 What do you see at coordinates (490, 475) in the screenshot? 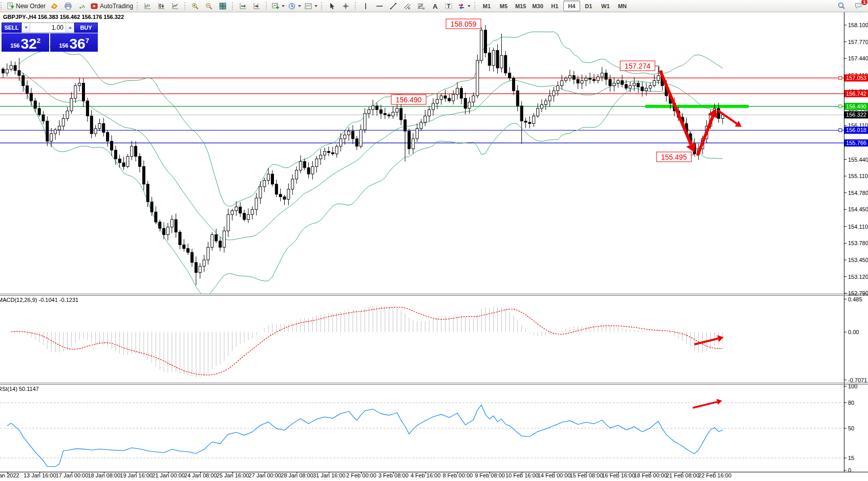
I see `time-tick-label: 9 Feb 08:00` at bounding box center [490, 475].